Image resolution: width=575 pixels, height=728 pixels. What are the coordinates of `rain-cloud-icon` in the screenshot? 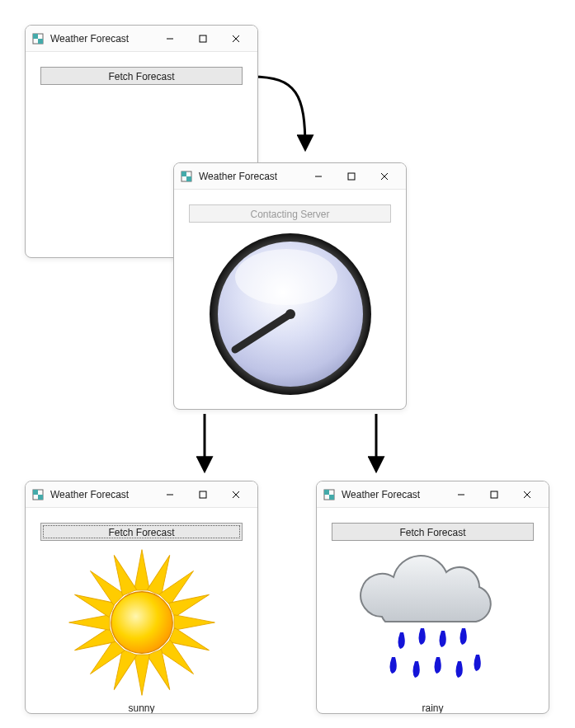 It's located at (433, 622).